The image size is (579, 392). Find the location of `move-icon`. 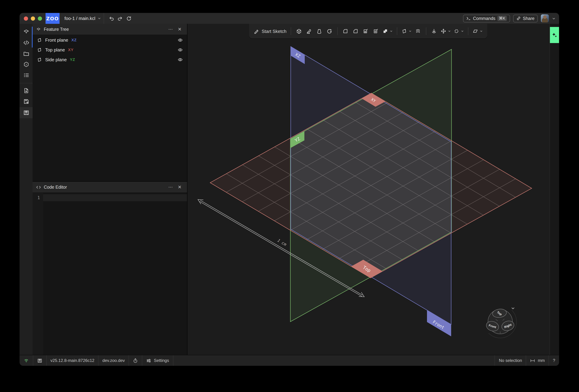

move-icon is located at coordinates (443, 31).